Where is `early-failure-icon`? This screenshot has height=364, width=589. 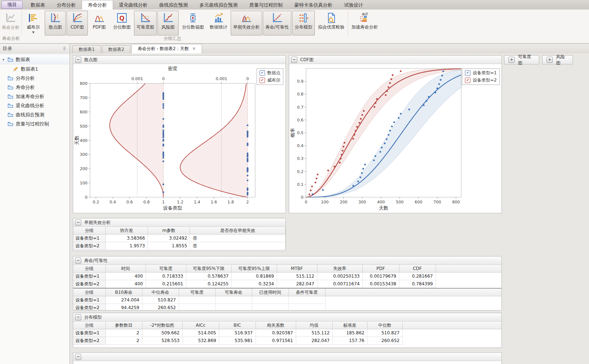 early-failure-icon is located at coordinates (246, 18).